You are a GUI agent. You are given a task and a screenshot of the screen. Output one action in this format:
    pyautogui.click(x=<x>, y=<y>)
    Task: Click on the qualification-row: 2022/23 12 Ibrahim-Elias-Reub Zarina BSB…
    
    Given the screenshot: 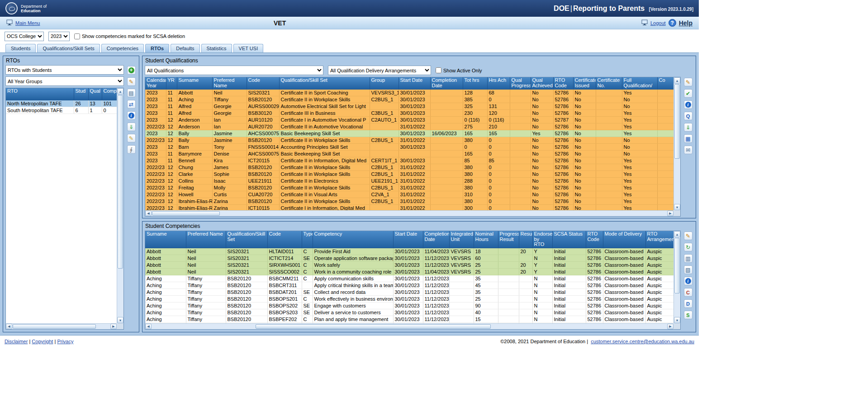 What is the action you would take?
    pyautogui.click(x=409, y=201)
    